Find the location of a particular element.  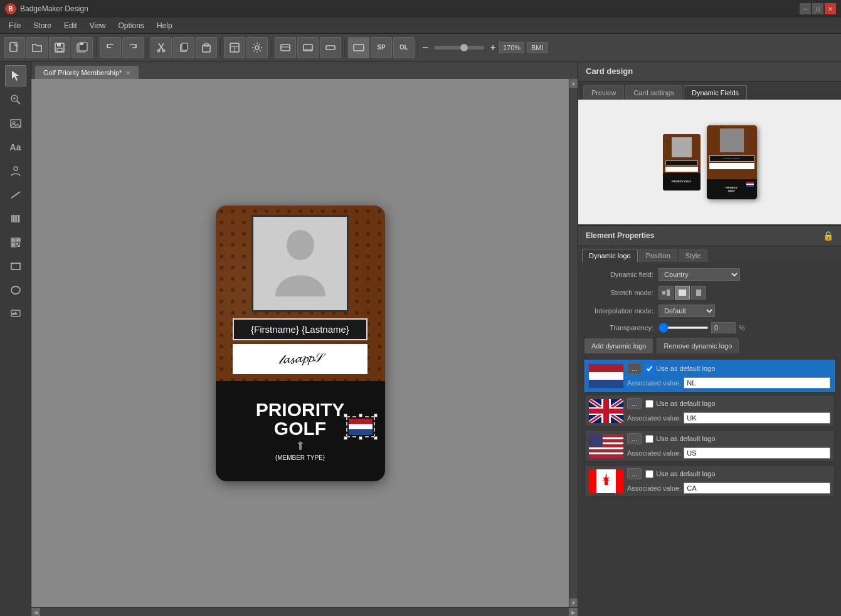

landscape-button is located at coordinates (359, 48).